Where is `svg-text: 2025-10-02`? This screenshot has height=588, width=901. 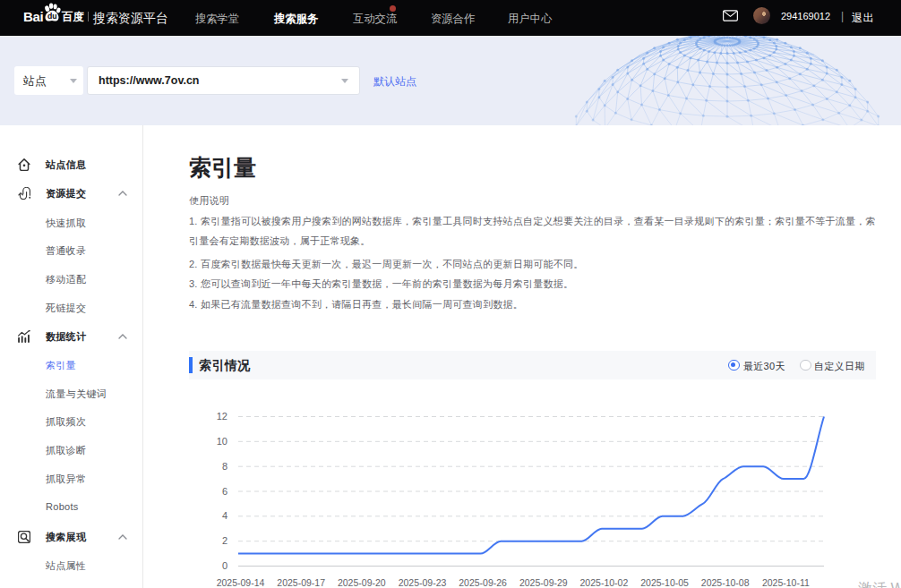 svg-text: 2025-10-02 is located at coordinates (605, 583).